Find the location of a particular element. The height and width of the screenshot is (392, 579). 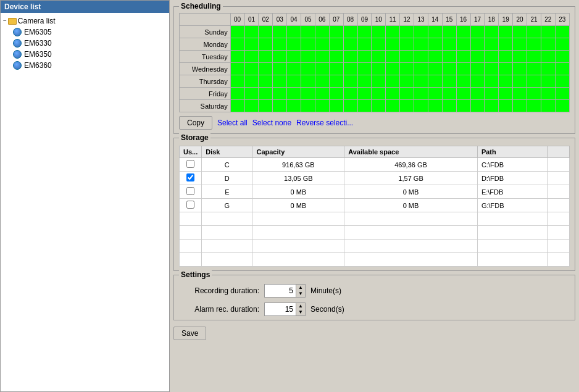

reverse-selection-button: Reverse selecti... is located at coordinates (325, 123).